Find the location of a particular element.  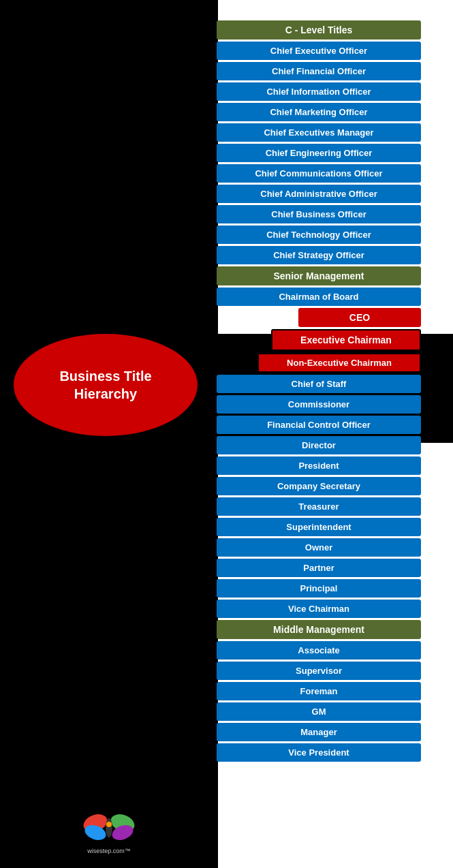

list-item: Chief Executives Manager is located at coordinates (319, 132).